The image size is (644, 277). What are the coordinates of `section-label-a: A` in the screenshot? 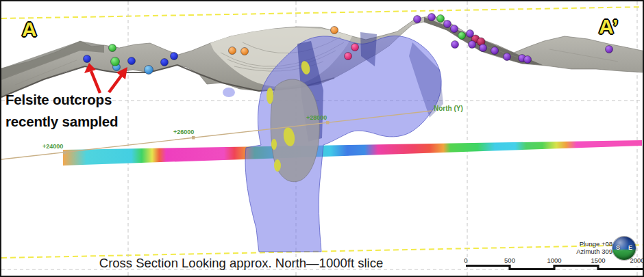 It's located at (29, 29).